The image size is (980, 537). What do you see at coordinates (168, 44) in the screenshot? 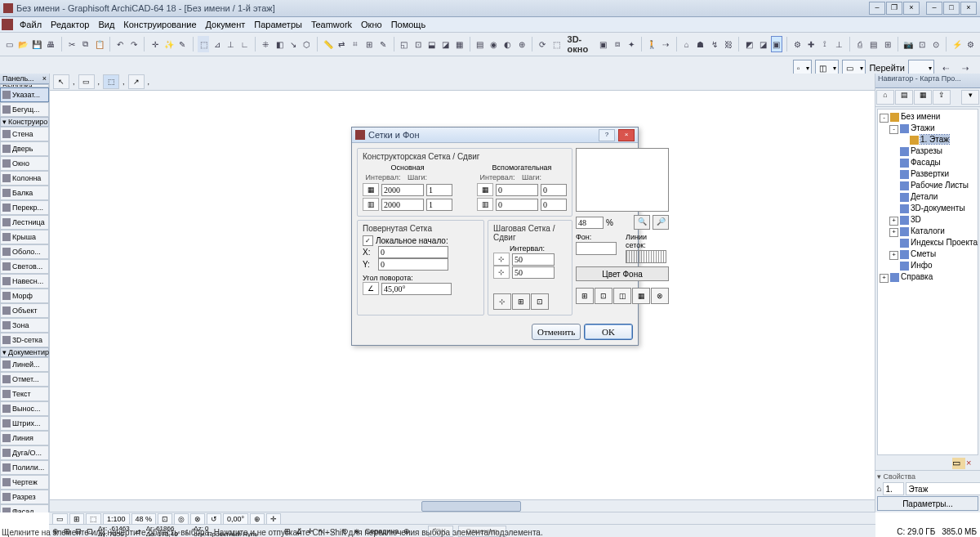
I see `magic-icon: ✨` at bounding box center [168, 44].